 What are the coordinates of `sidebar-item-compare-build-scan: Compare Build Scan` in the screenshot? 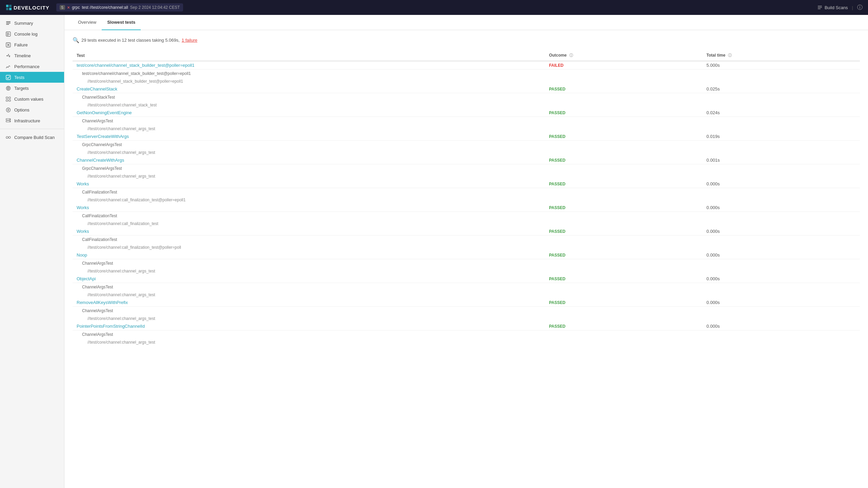 It's located at (32, 137).